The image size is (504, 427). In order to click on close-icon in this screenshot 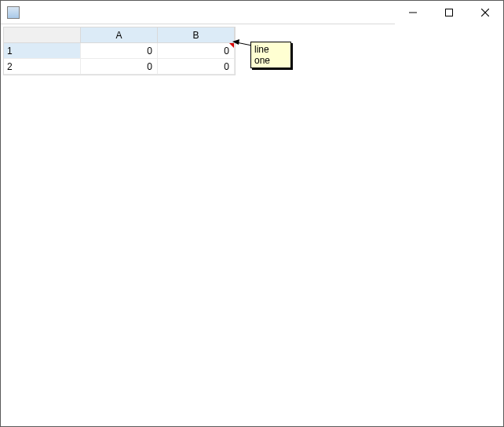, I will do `click(485, 13)`.